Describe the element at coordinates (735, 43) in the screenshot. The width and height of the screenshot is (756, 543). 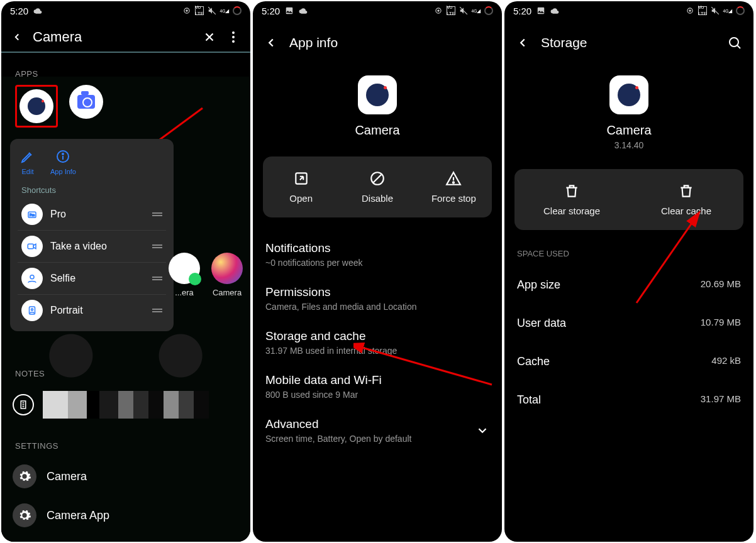
I see `search-icon` at that location.